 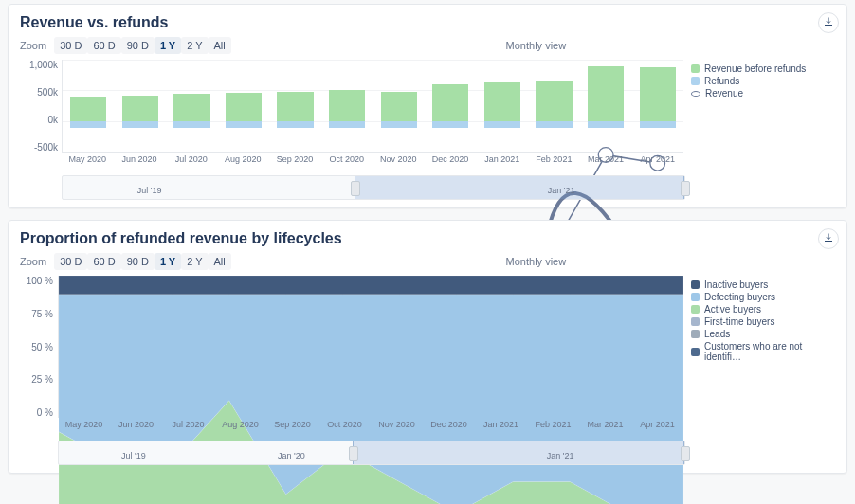 I want to click on y-axis: 1,000k500k0k-500k, so click(x=41, y=106).